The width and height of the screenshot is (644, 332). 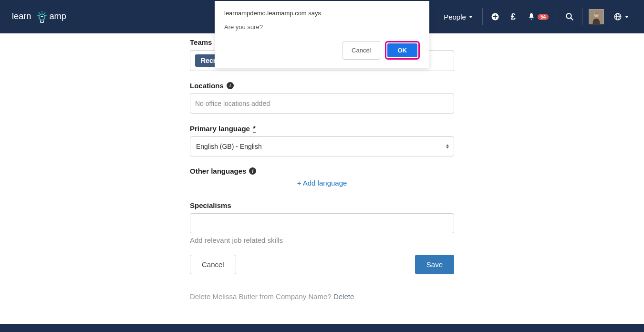 I want to click on dialog-title: learnampdemo.learnamp.com says, so click(x=322, y=13).